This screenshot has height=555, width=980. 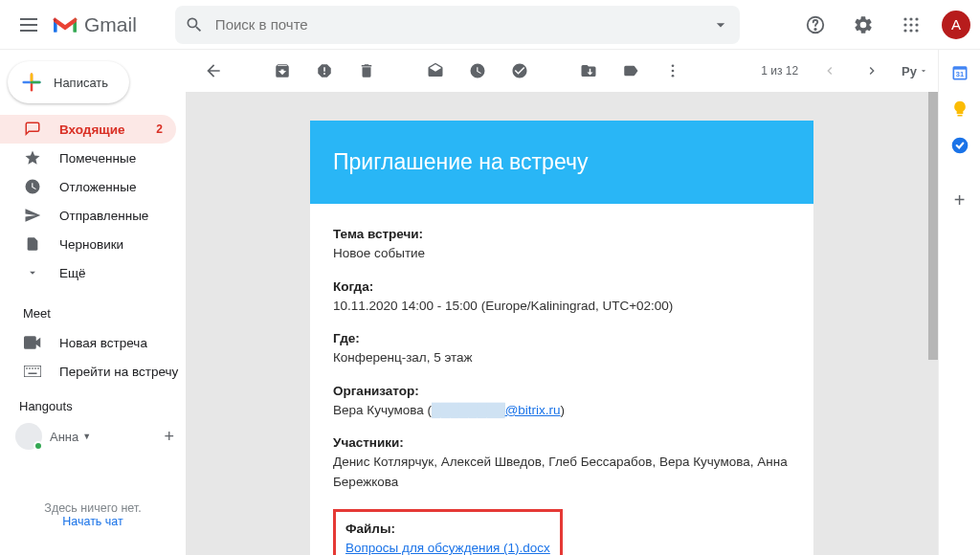 What do you see at coordinates (38, 446) in the screenshot?
I see `status-online-icon` at bounding box center [38, 446].